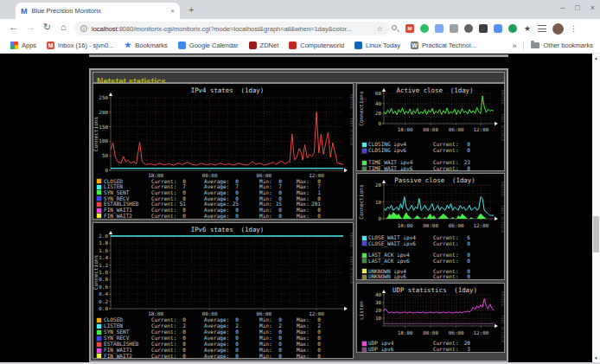  I want to click on tab-title: Blue Precision Monitorix, so click(100, 10).